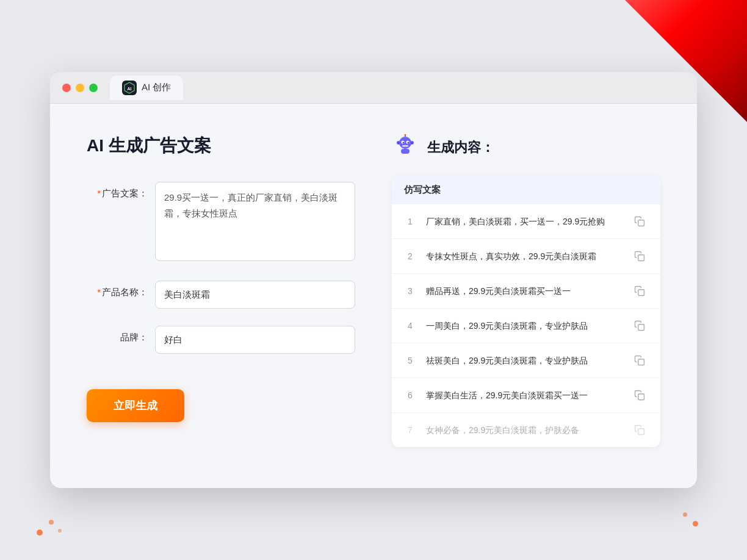  What do you see at coordinates (526, 326) in the screenshot?
I see `result-row: 4 一周美白，29.9元美白淡斑霜，专业护肤品` at bounding box center [526, 326].